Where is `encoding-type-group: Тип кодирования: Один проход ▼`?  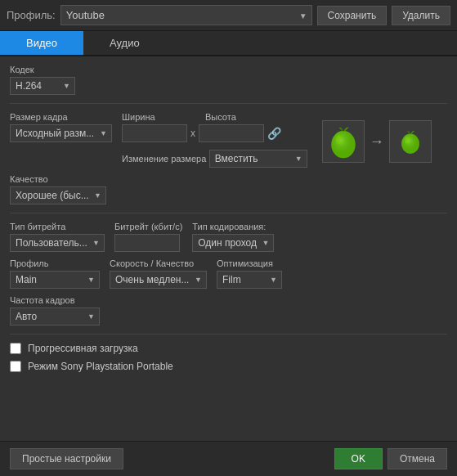 encoding-type-group: Тип кодирования: Один проход ▼ is located at coordinates (233, 237).